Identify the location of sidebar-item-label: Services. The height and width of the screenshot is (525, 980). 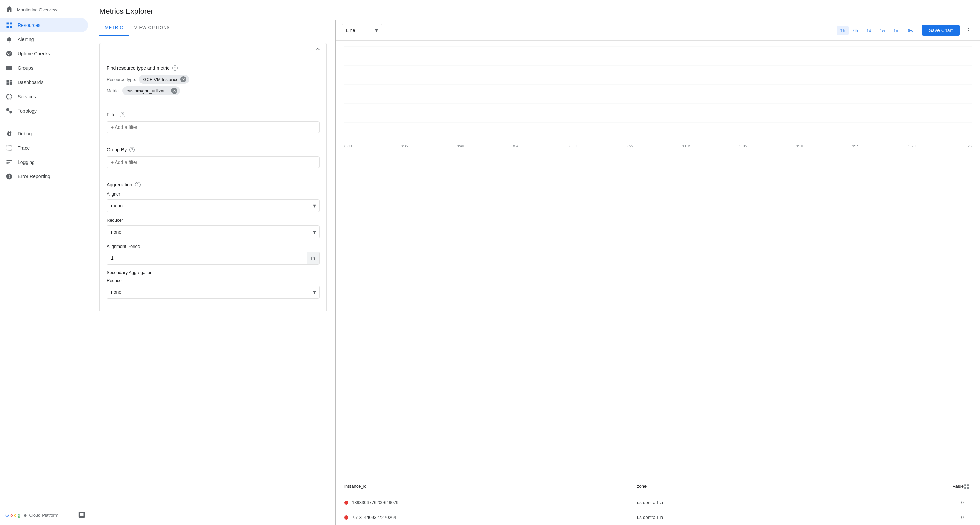
(27, 97).